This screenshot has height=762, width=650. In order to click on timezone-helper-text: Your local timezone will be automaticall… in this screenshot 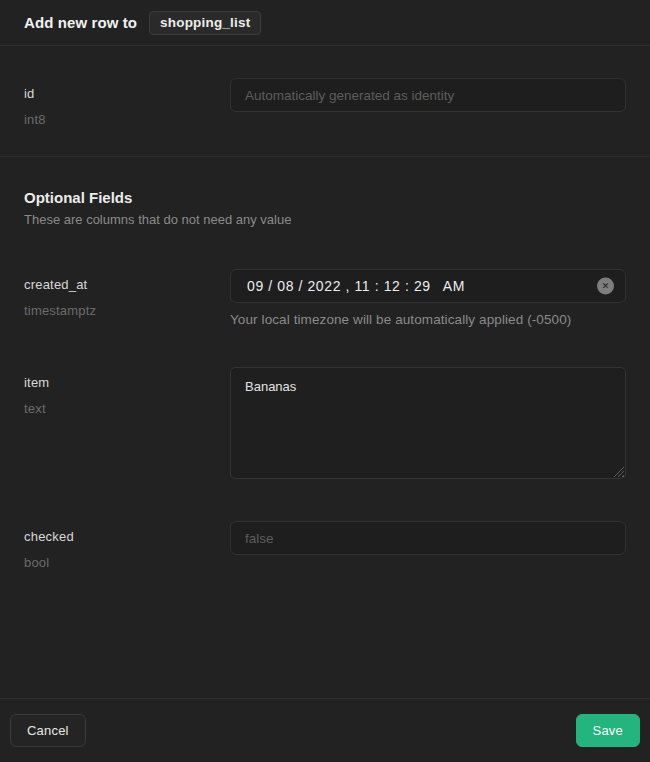, I will do `click(428, 320)`.